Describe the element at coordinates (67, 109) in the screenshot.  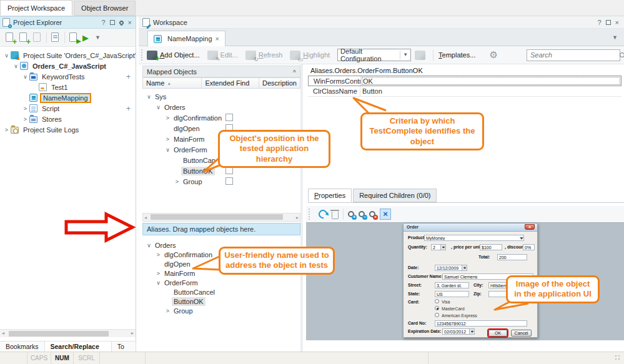
I see `project-node-Script: >Script+` at that location.